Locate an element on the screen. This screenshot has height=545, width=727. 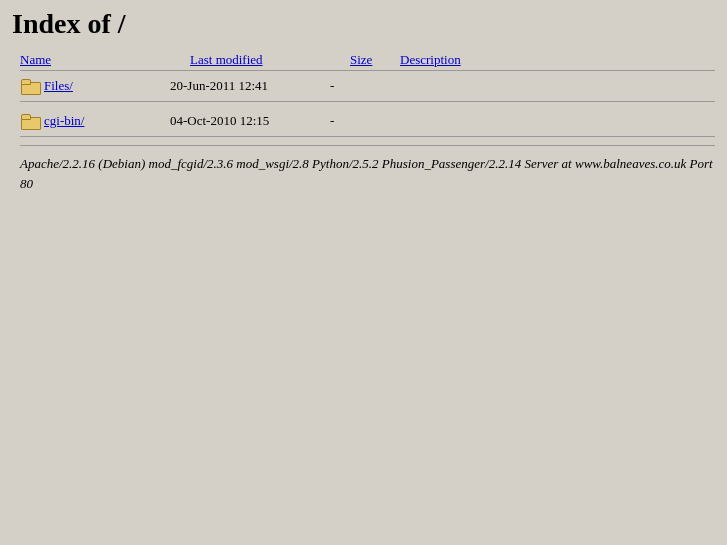
file-link-1: cgi-bin/ is located at coordinates (64, 121).